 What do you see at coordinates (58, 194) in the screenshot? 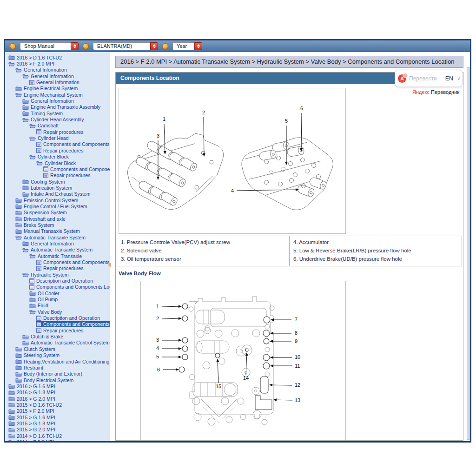
I see `tree-item: Intake And Exhaust System` at bounding box center [58, 194].